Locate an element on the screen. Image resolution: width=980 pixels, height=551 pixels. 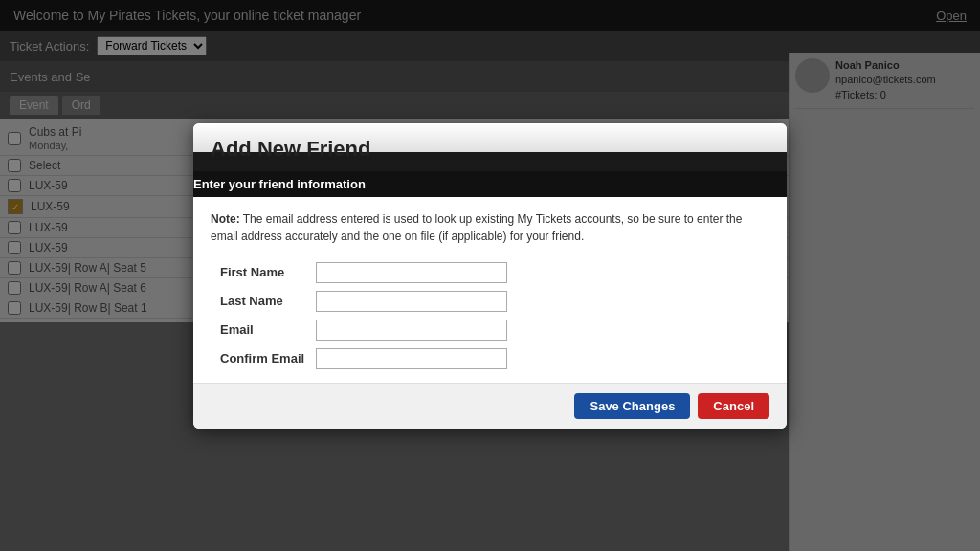
form-row-email: Email is located at coordinates (368, 330).